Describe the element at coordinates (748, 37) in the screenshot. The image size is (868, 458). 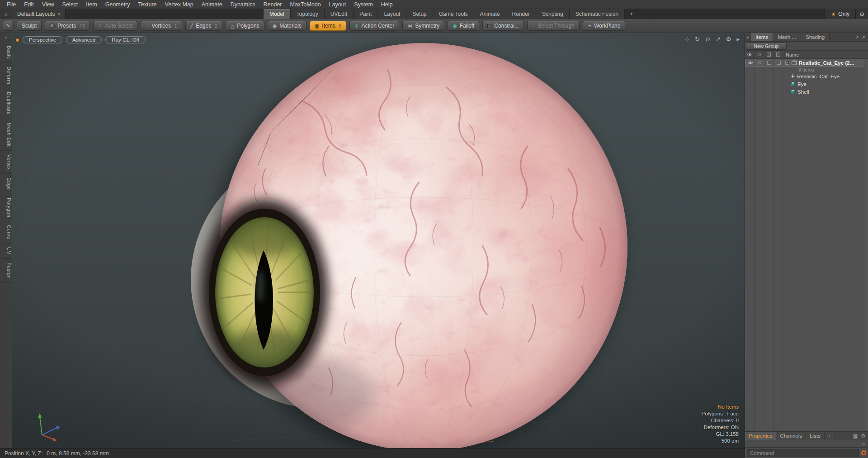
I see `panel-arrow-icon: ▸` at that location.